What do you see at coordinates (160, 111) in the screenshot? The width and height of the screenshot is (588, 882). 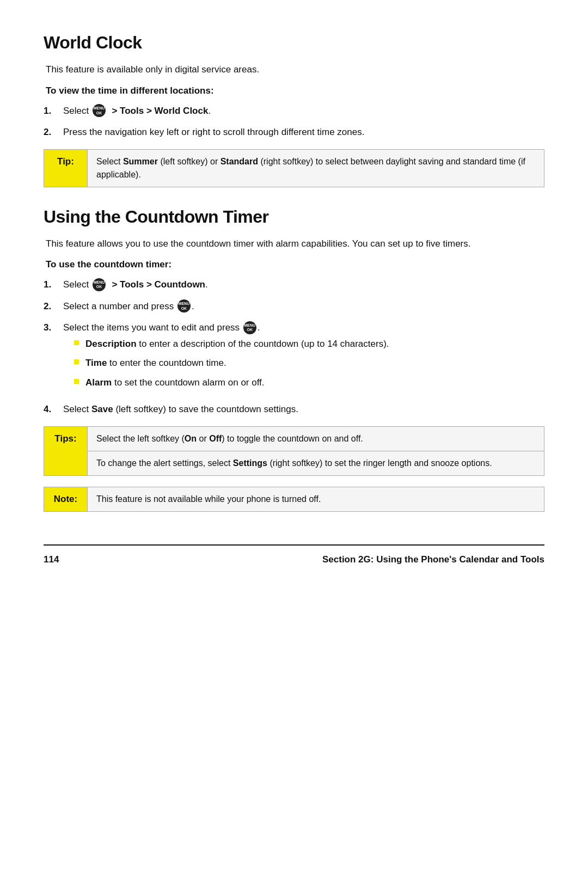 I see `step-1-path: > Tools > World Clock` at bounding box center [160, 111].